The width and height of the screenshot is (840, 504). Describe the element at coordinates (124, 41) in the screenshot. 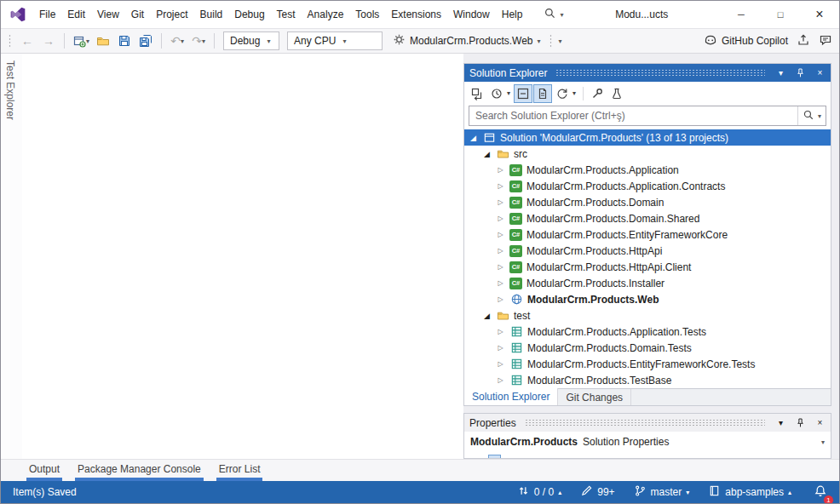

I see `save-button` at that location.